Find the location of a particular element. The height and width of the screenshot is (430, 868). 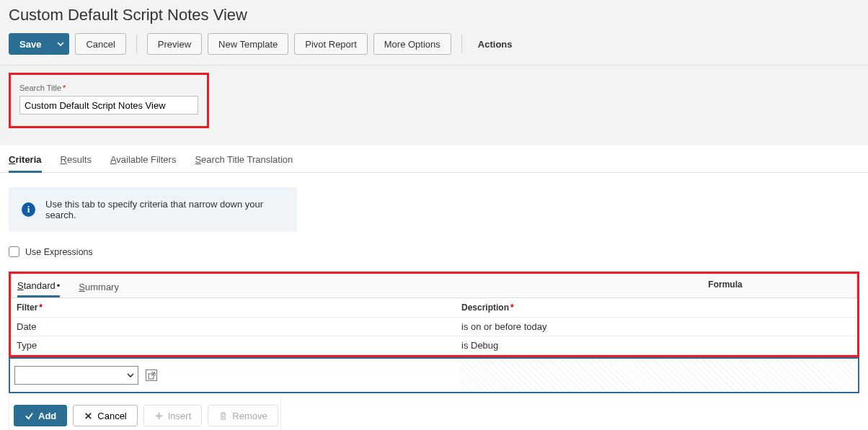

col-header-filter: Filter* is located at coordinates (234, 308).